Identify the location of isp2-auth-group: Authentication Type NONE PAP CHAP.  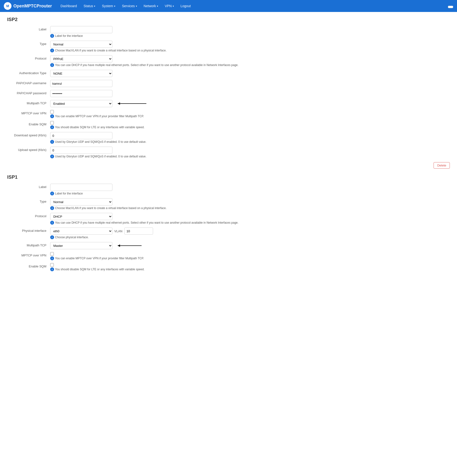
(228, 73).